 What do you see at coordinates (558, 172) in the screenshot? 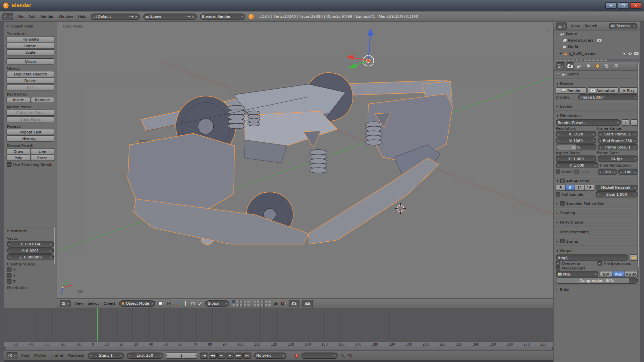
I see `border-checkbox` at bounding box center [558, 172].